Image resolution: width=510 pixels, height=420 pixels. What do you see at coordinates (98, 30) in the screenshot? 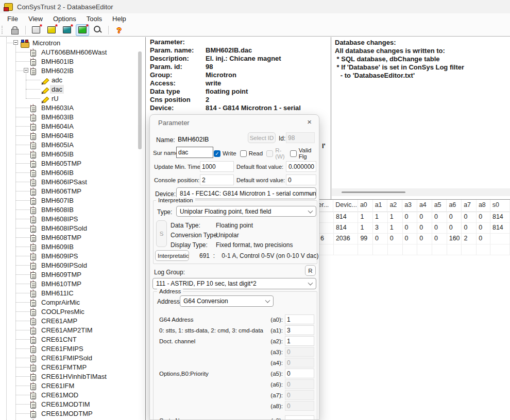
I see `search-button` at bounding box center [98, 30].